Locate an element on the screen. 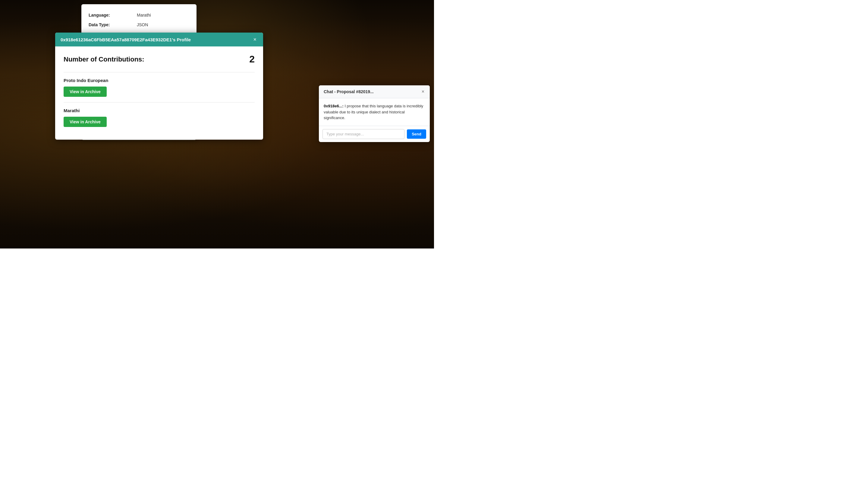 The width and height of the screenshot is (868, 497). chat-input-area: Send is located at coordinates (374, 134).